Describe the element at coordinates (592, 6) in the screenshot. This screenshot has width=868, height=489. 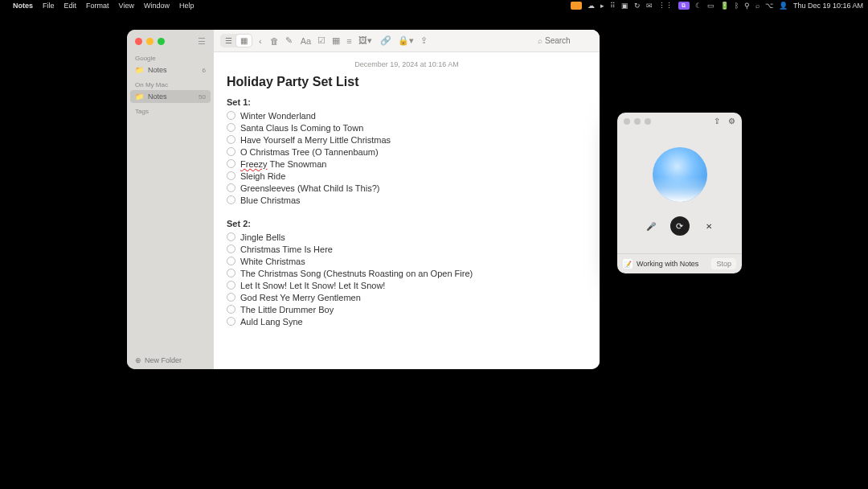
I see `cloud-icon: ☁` at that location.